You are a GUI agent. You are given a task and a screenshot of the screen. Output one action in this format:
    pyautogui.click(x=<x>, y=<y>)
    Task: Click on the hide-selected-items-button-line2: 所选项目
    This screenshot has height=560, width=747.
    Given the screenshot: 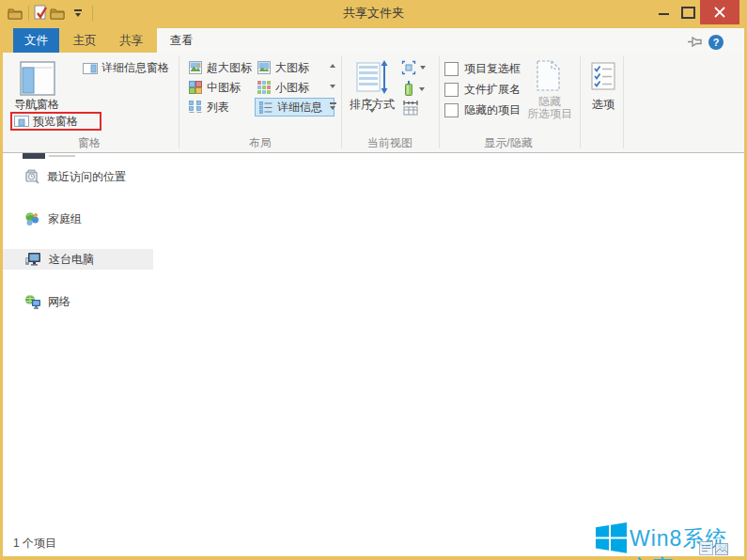 What is the action you would take?
    pyautogui.click(x=550, y=115)
    